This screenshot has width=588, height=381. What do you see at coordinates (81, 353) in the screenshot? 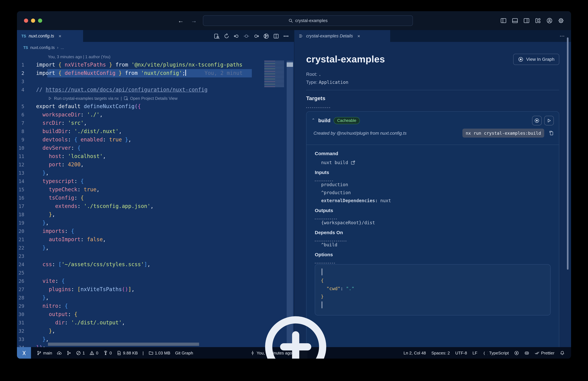
I see `status-errors: 1` at bounding box center [81, 353].